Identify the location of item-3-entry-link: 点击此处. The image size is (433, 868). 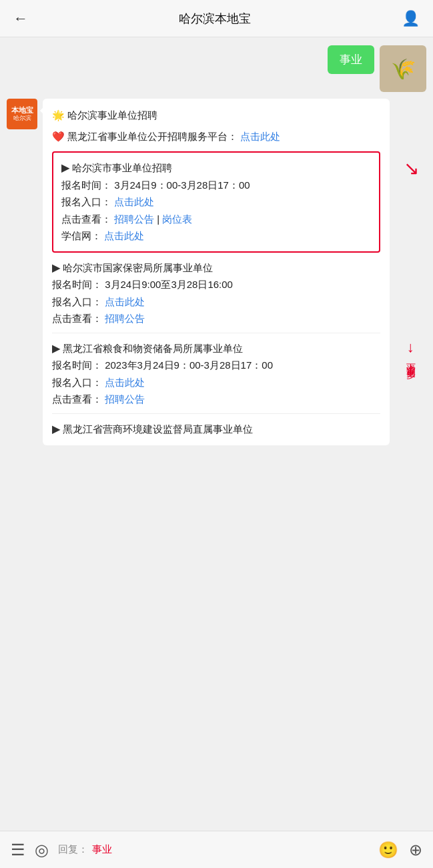
(125, 383).